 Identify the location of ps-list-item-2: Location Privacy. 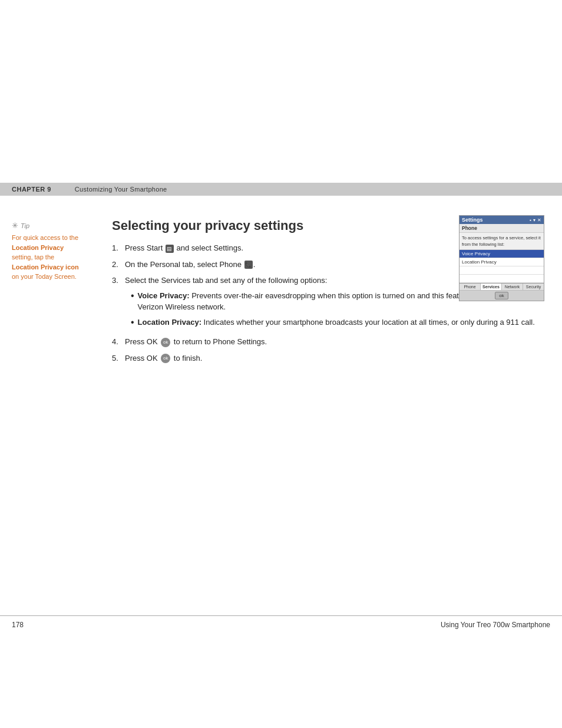
(502, 262).